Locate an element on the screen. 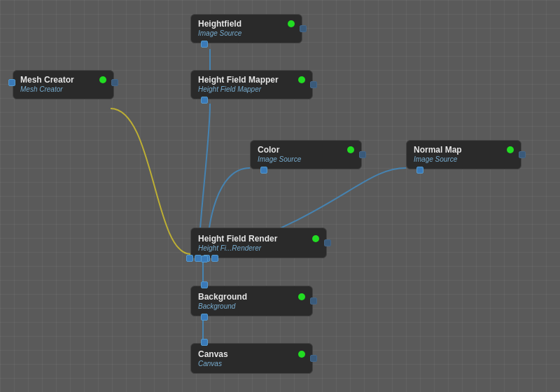 This screenshot has height=392, width=560. normalmap-subtitle: Image Source is located at coordinates (463, 160).